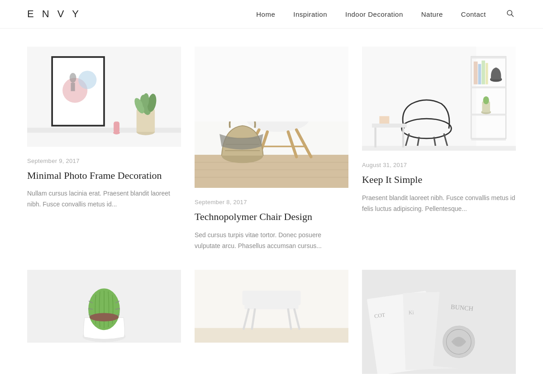 The width and height of the screenshot is (543, 392). What do you see at coordinates (439, 149) in the screenshot?
I see `post-card-3: August 31, 2017 Keep It Simple Praesent …` at bounding box center [439, 149].